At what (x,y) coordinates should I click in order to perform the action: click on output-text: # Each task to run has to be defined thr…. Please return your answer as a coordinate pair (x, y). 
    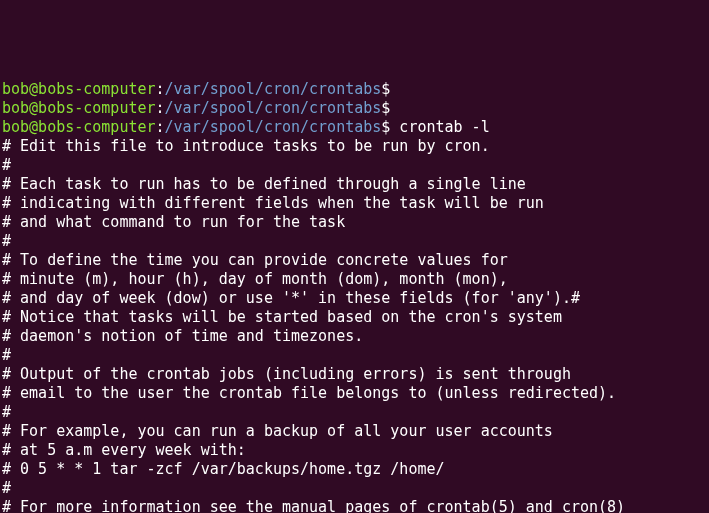
    Looking at the image, I should click on (264, 184).